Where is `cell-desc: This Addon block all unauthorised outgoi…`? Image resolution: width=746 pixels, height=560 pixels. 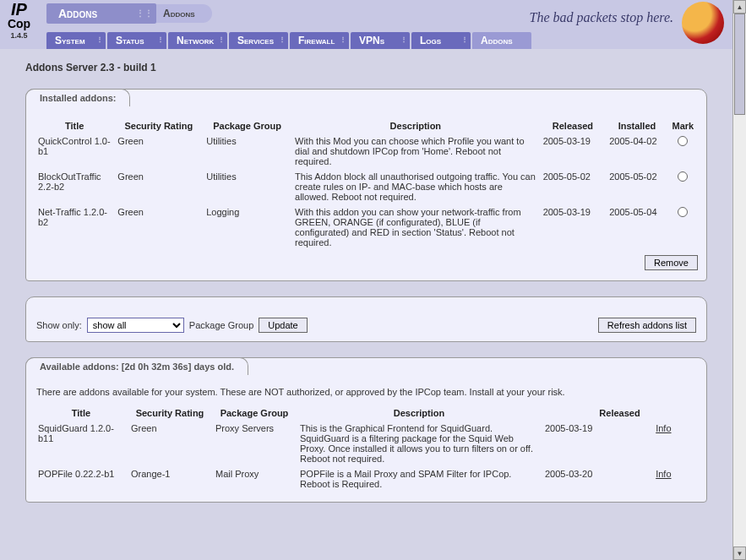 cell-desc: This Addon block all unauthorised outgoi… is located at coordinates (416, 187).